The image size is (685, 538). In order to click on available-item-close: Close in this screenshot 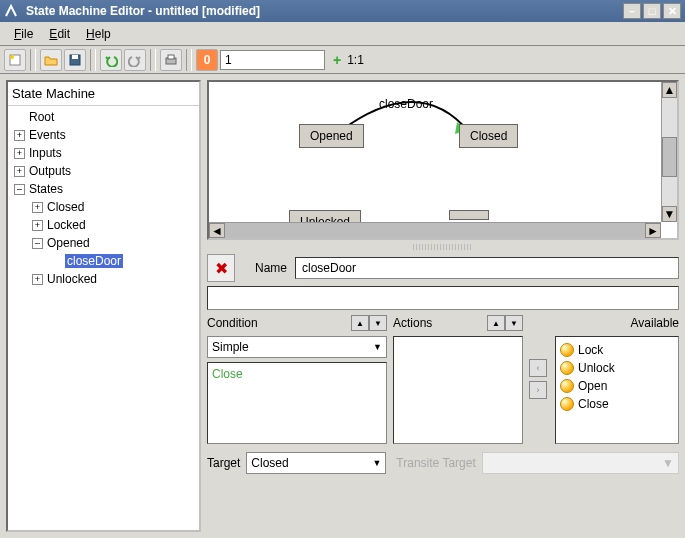, I will do `click(617, 404)`.